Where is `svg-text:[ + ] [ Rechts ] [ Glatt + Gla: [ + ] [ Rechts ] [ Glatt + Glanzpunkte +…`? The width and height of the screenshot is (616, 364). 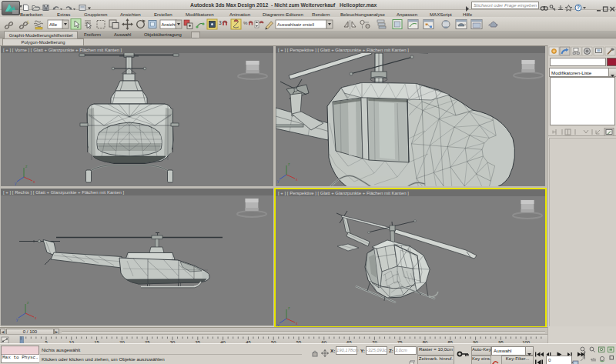 svg-text:[ + ] [ Rechts ] [ Glatt + Gla: [ + ] [ Rechts ] [ Glatt + Glanzpunkte +… is located at coordinates (64, 192).